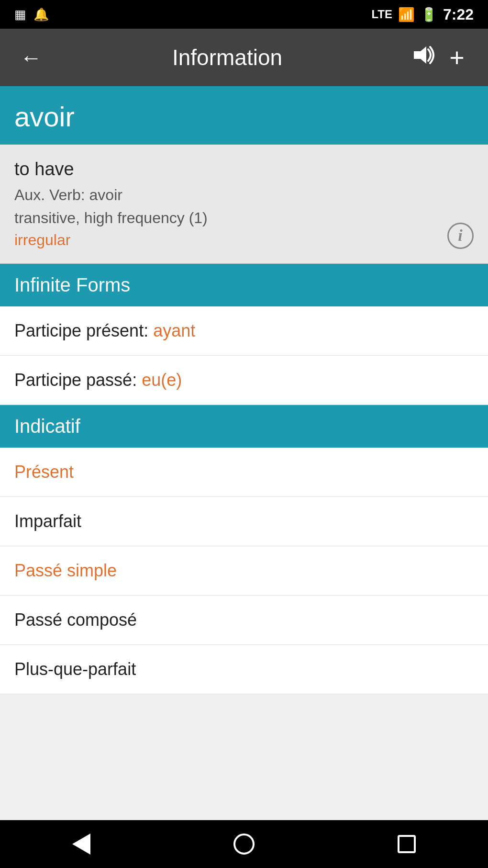 The width and height of the screenshot is (488, 868). Describe the element at coordinates (174, 330) in the screenshot. I see `participe-present-value: ayant` at that location.